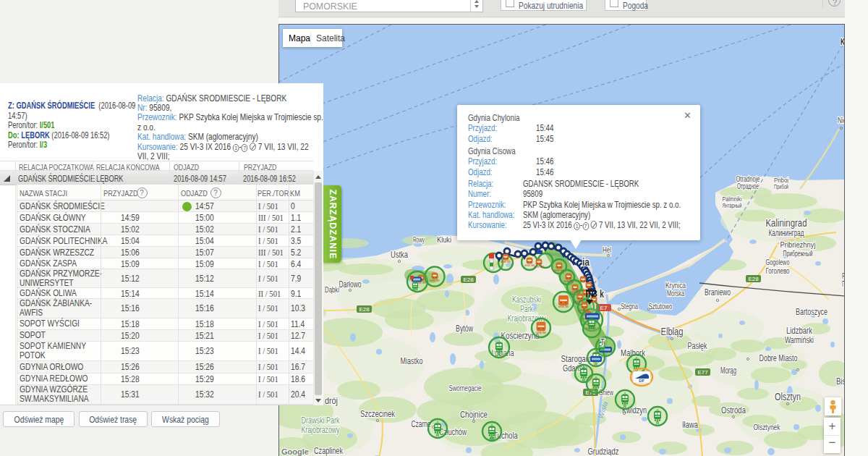 Image resolution: width=868 pixels, height=456 pixels. I want to click on svg-text: 3, so click(595, 294).